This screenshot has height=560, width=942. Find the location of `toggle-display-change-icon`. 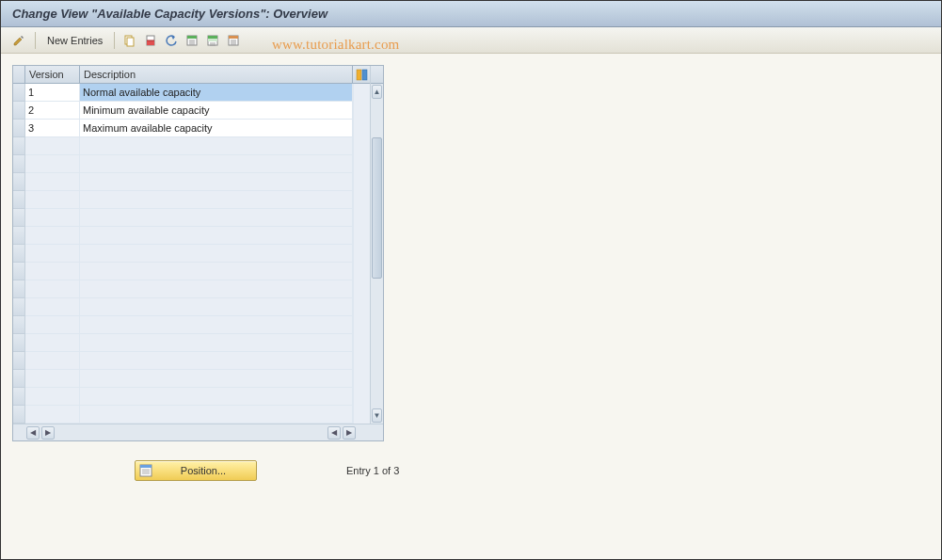

toggle-display-change-icon is located at coordinates (20, 40).